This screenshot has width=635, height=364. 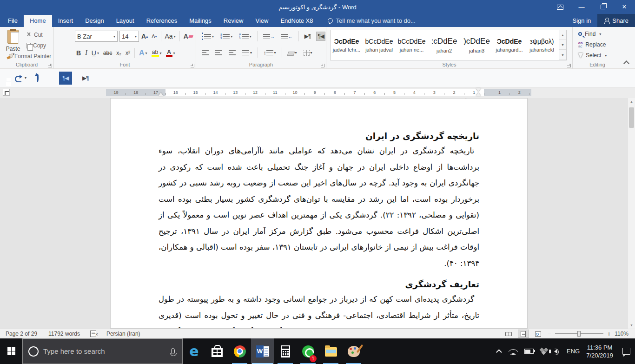 I want to click on shrink-font-button: A▾, so click(x=154, y=36).